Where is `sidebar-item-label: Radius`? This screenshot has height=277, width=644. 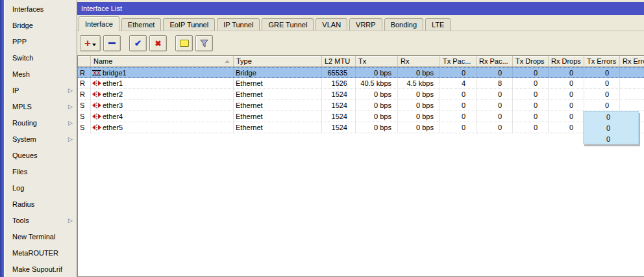
sidebar-item-label: Radius is located at coordinates (23, 204).